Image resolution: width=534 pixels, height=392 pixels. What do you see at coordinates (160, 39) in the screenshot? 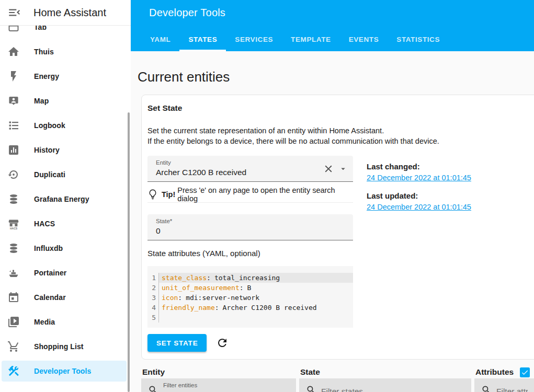
I see `tab-yaml: YAML` at bounding box center [160, 39].